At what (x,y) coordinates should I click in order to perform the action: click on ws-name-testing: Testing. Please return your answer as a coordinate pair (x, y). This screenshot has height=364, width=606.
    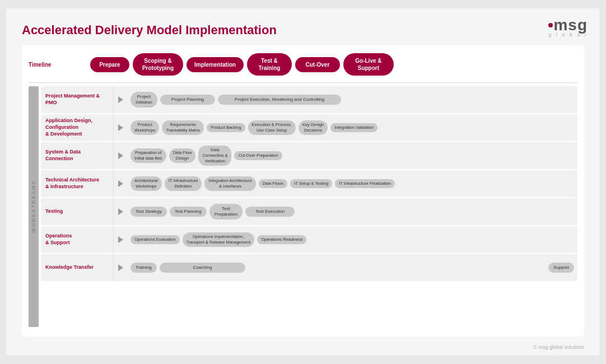
    Looking at the image, I should click on (77, 212).